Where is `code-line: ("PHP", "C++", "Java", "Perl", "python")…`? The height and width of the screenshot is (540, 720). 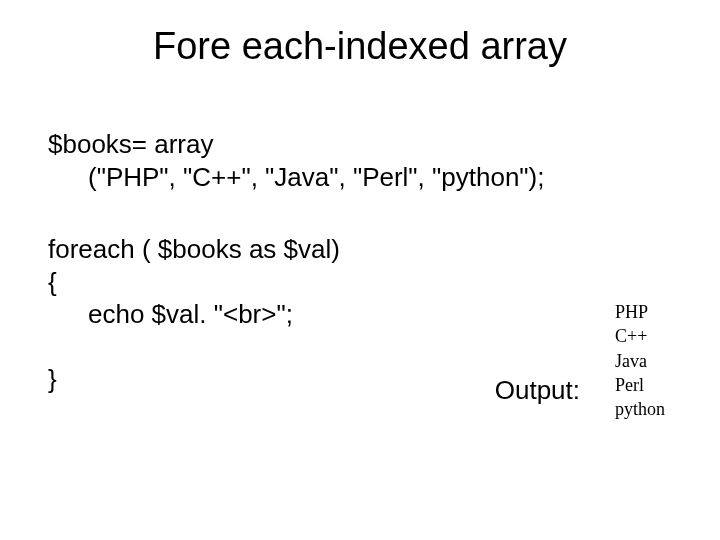
code-line: ("PHP", "C++", "Java", "Perl", "python")… is located at coordinates (360, 178).